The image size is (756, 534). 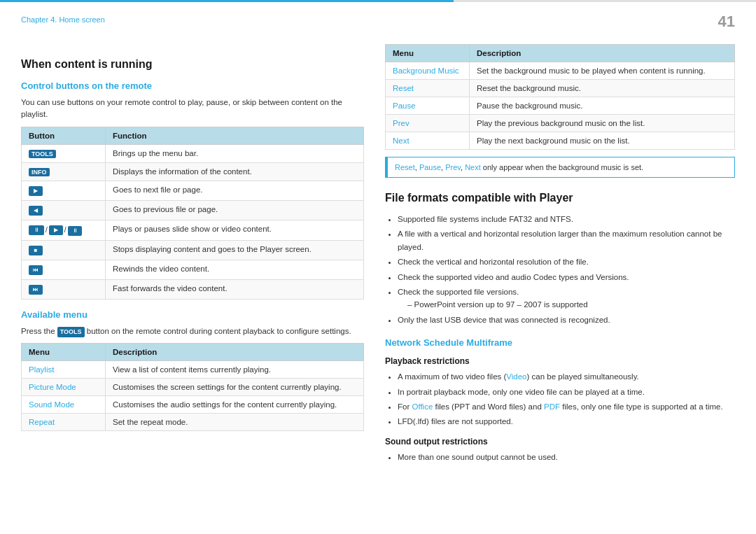 I want to click on menu-cell: Repeat, so click(x=64, y=423).